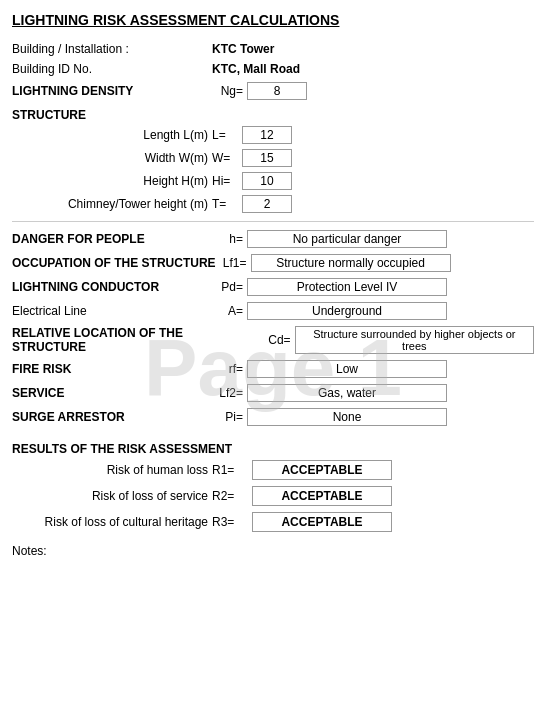 The image size is (546, 725). What do you see at coordinates (227, 158) in the screenshot?
I see `width-eq: W=` at bounding box center [227, 158].